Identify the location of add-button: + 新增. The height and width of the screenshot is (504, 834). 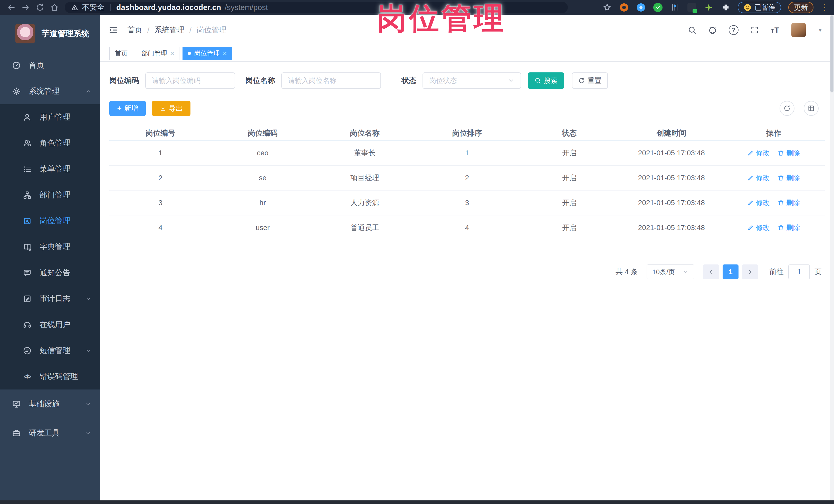
(128, 108).